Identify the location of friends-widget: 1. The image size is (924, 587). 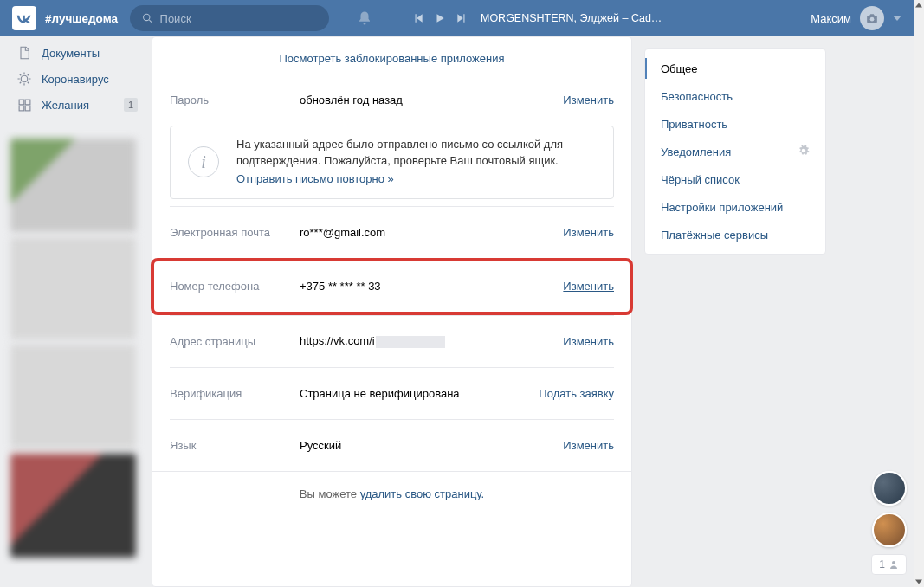
(888, 523).